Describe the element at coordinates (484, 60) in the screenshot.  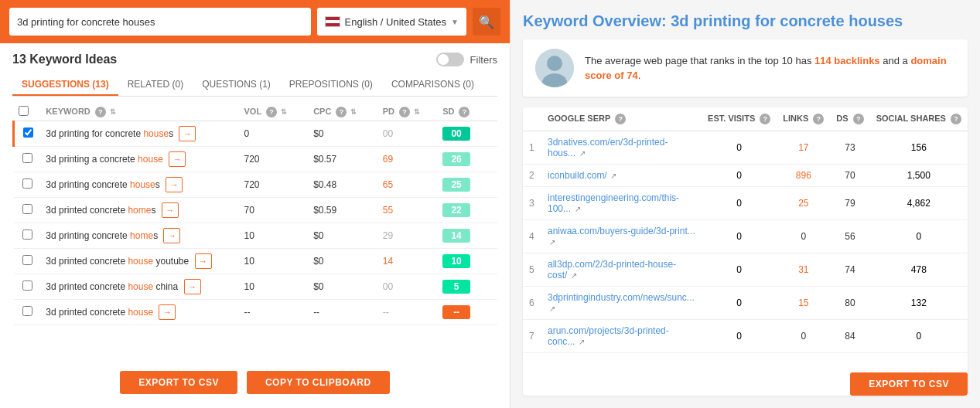
I see `filters-button: Filters` at that location.